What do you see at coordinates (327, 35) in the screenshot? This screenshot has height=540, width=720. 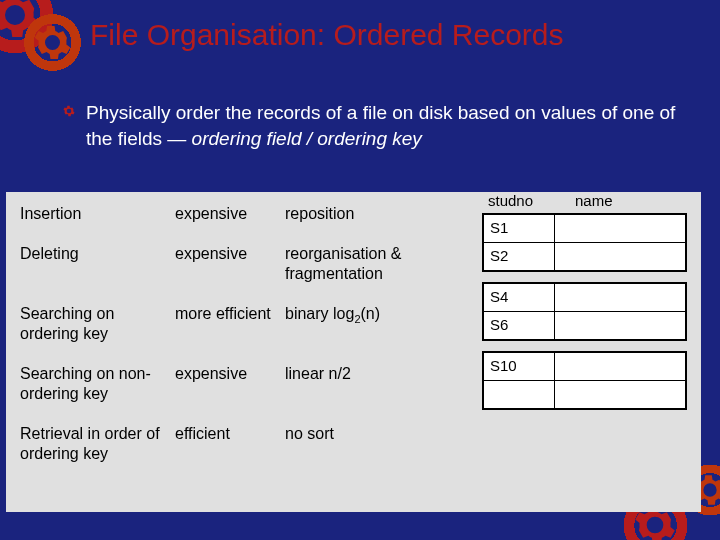 I see `slide-title: File Organisation: Ordered Records` at bounding box center [327, 35].